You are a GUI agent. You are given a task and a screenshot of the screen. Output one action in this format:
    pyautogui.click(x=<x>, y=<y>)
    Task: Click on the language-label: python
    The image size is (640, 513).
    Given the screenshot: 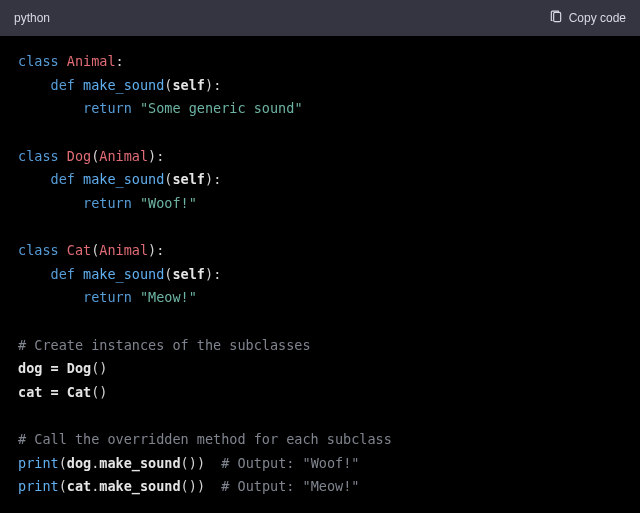 What is the action you would take?
    pyautogui.click(x=32, y=18)
    